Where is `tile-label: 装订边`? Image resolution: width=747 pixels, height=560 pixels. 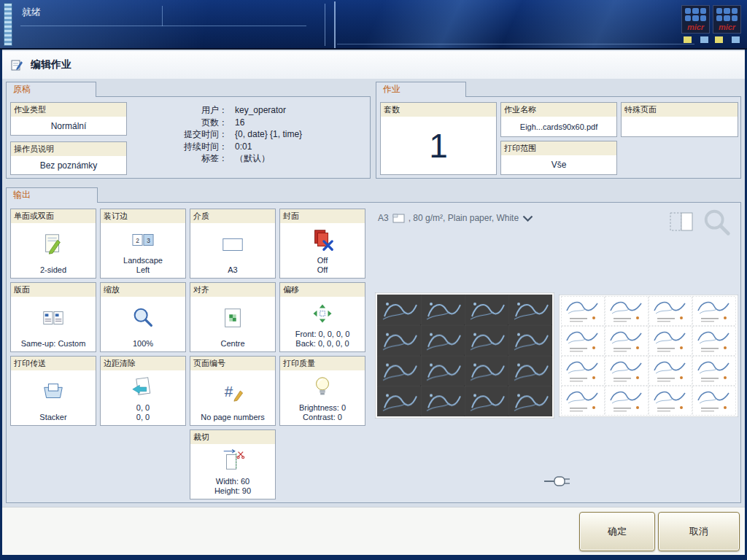
tile-label: 装订边 is located at coordinates (143, 216).